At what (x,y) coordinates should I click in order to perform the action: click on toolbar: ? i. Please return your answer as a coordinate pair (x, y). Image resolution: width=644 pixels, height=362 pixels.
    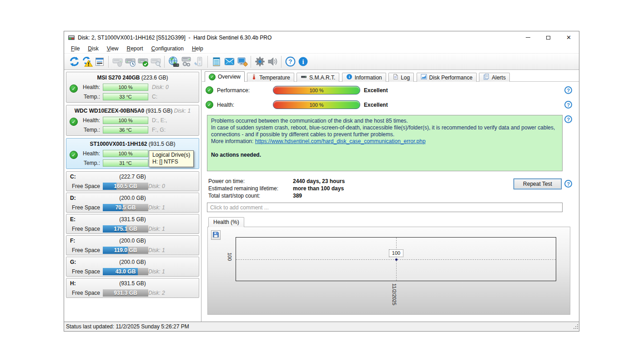
    Looking at the image, I should click on (322, 62).